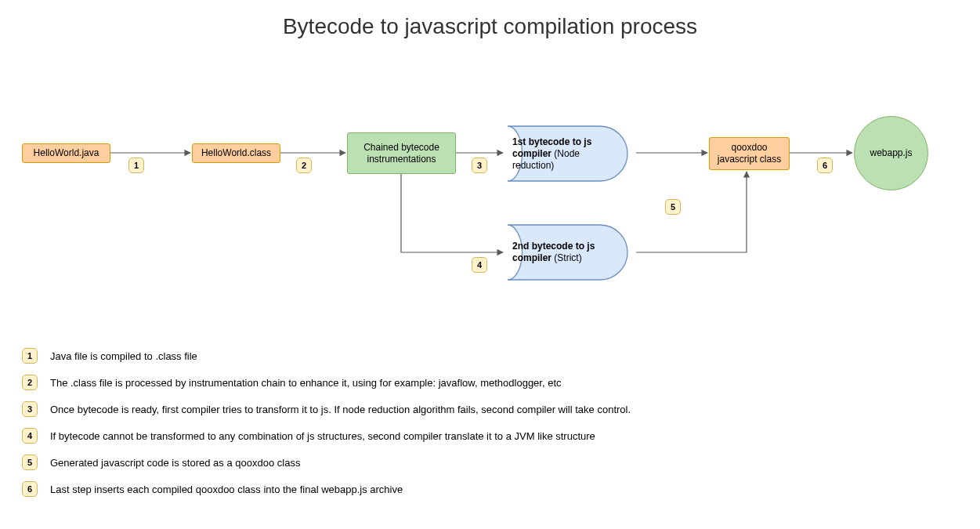 This screenshot has height=529, width=980. What do you see at coordinates (66, 154) in the screenshot?
I see `node-java-file: HelloWorld.java` at bounding box center [66, 154].